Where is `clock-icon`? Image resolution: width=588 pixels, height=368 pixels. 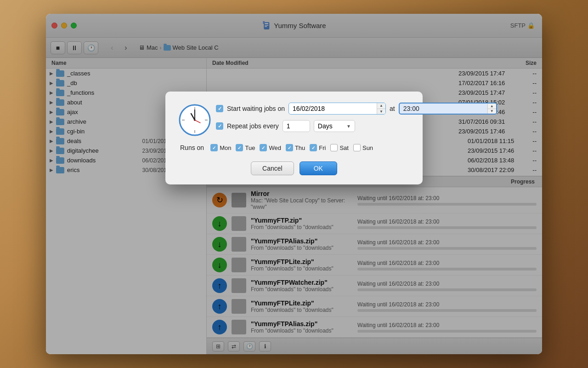
clock-icon is located at coordinates (195, 120).